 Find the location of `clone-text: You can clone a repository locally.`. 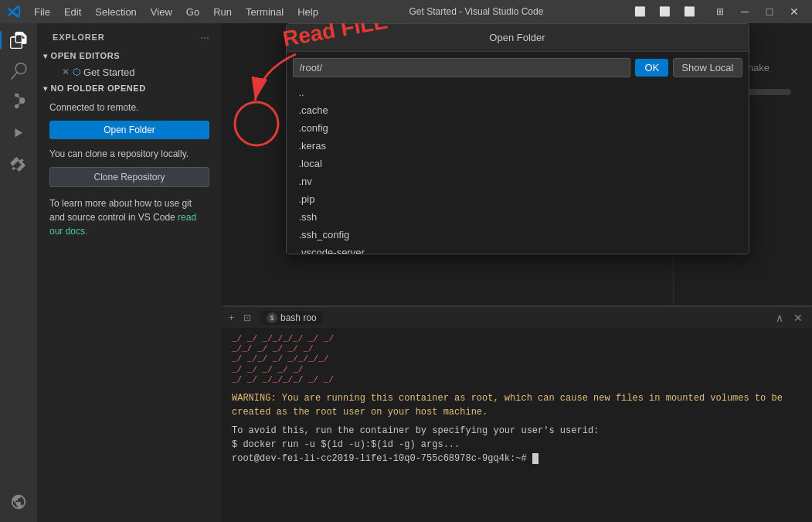

clone-text: You can clone a repository locally. is located at coordinates (130, 154).